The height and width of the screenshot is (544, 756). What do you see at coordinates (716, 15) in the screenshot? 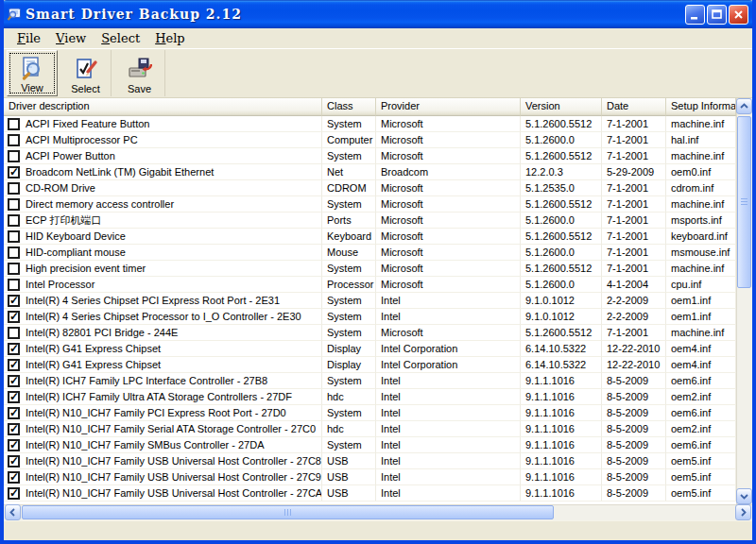
I see `maximize-button` at bounding box center [716, 15].